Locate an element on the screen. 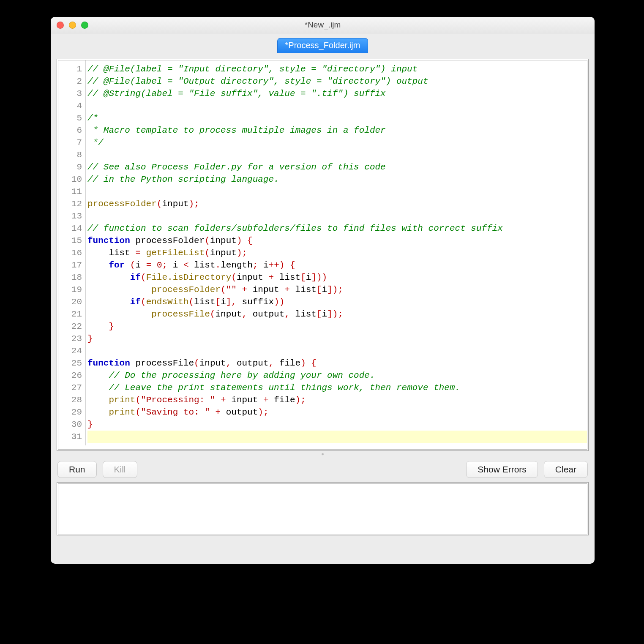  button-bar: Run Kill Show Errors Clear is located at coordinates (323, 469).